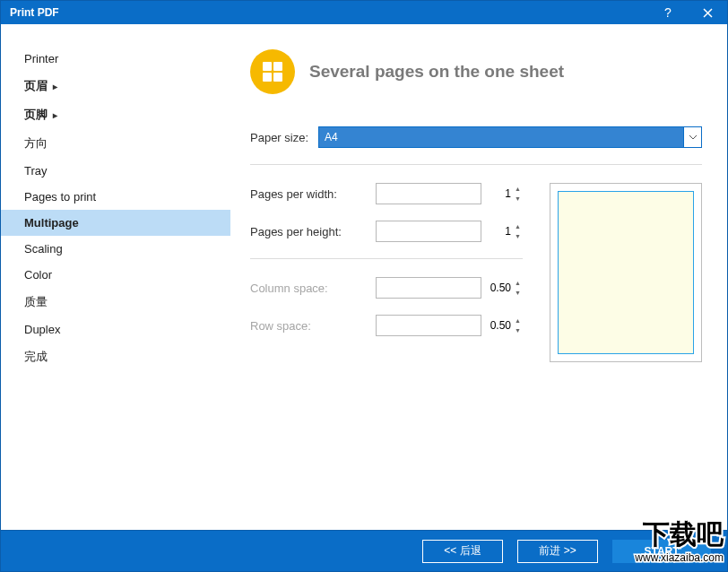 This screenshot has height=572, width=728. What do you see at coordinates (116, 59) in the screenshot?
I see `sidebar-item-printer: Printer` at bounding box center [116, 59].